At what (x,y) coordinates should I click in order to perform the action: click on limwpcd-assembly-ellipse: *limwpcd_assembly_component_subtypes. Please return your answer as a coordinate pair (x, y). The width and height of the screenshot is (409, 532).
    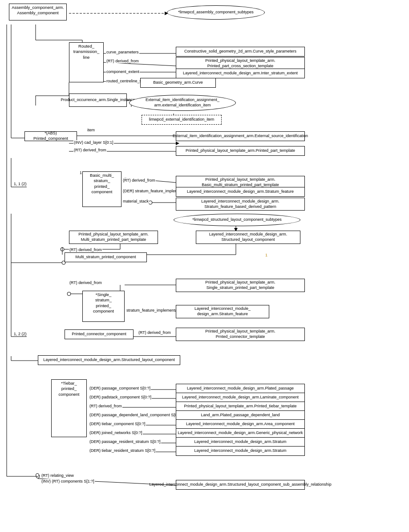
    Looking at the image, I should click on (216, 12).